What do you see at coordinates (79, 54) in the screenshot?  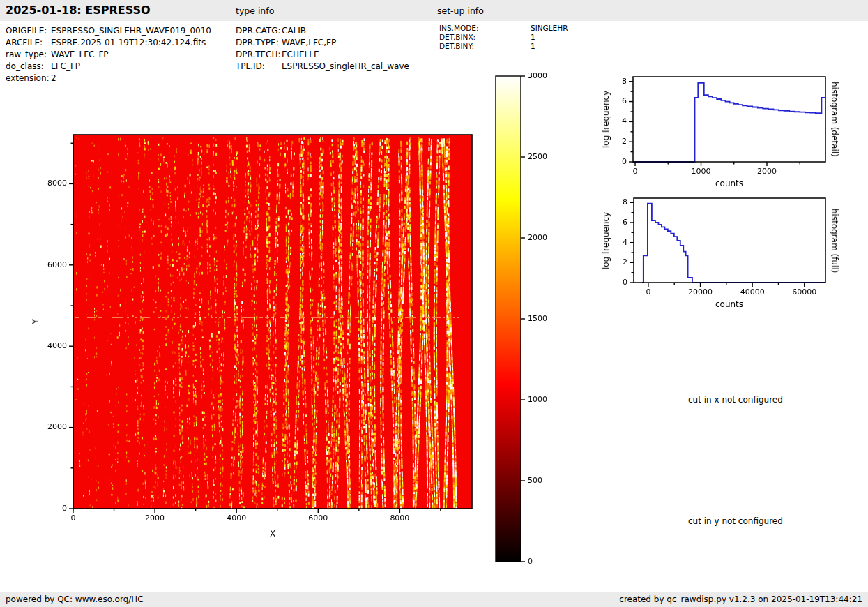 I see `meta-value: WAVE_LFC_FP` at bounding box center [79, 54].